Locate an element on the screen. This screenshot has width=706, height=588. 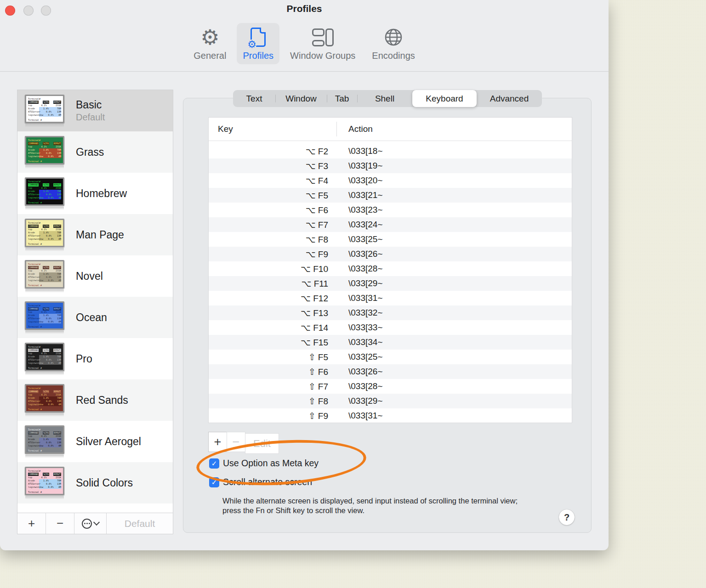
key-mapping-row: ⇧ F9\033[31~ is located at coordinates (390, 416).